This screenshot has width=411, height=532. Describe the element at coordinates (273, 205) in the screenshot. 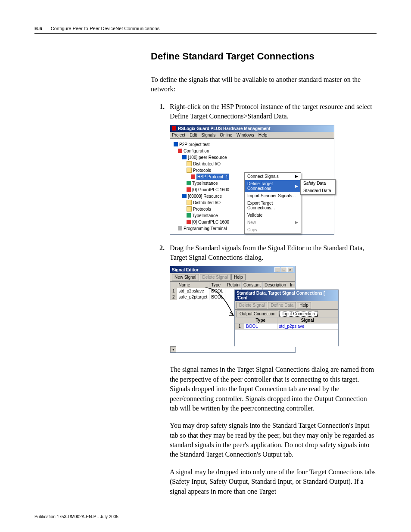

I see `ctx-export-target: Export Target Connections...` at that location.